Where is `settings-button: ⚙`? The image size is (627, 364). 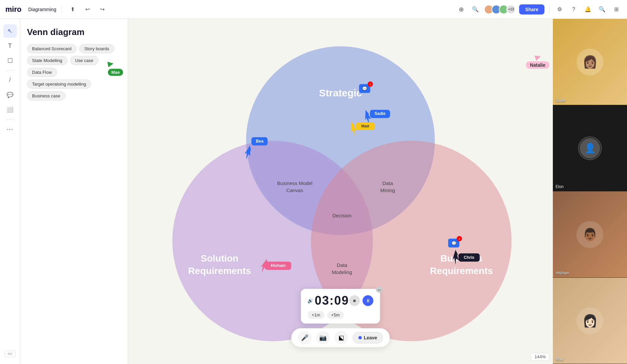
settings-button: ⚙ is located at coordinates (560, 9).